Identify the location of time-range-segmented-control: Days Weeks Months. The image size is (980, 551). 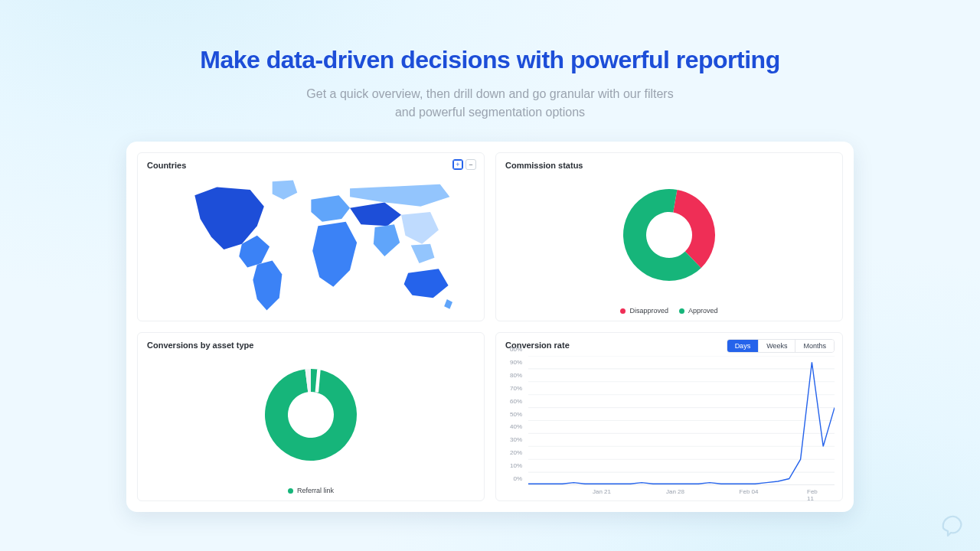
(781, 346).